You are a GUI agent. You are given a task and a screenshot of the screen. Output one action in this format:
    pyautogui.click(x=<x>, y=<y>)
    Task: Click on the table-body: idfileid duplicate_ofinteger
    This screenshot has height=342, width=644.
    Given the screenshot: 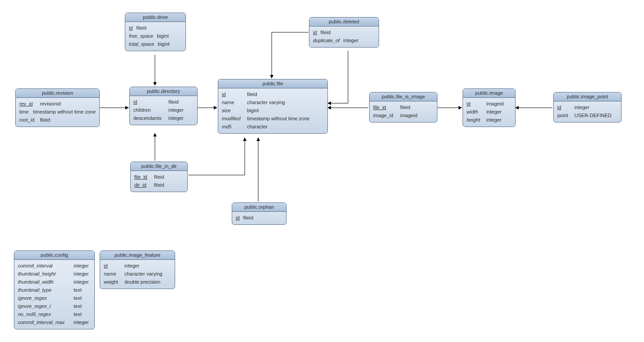 What is the action you would take?
    pyautogui.click(x=344, y=37)
    